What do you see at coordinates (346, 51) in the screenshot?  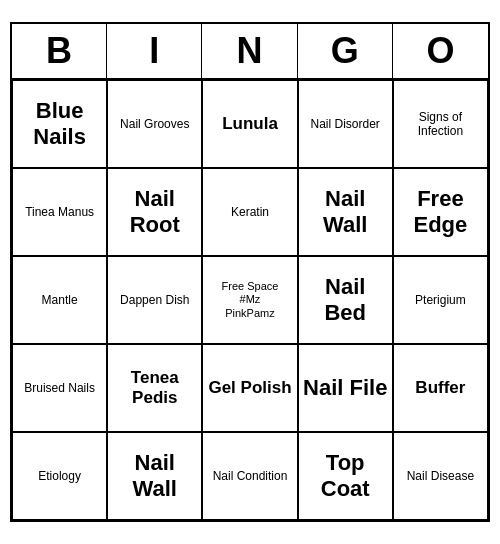 I see `header-letter: G` at bounding box center [346, 51].